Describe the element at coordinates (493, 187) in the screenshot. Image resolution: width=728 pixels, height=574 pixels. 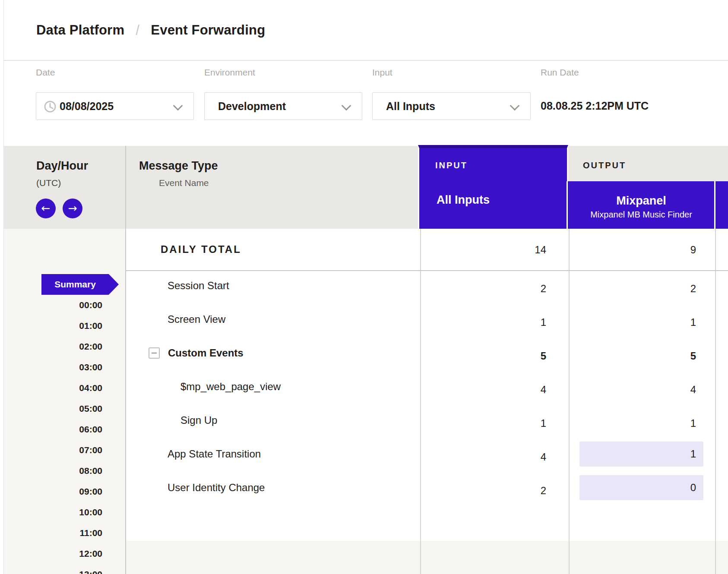
I see `input-column-header: INPUT All Inputs` at that location.